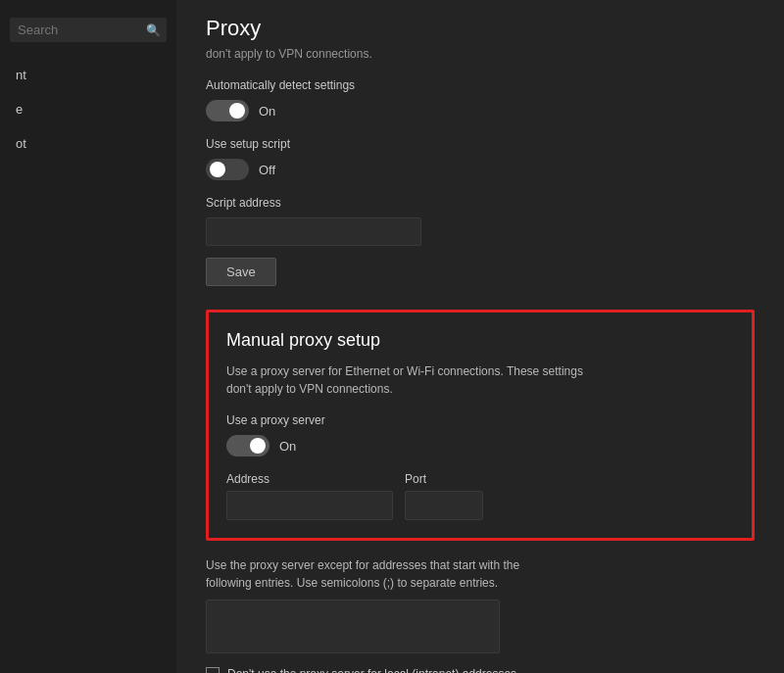 This screenshot has height=673, width=784. What do you see at coordinates (267, 170) in the screenshot?
I see `setup-script-toggle-label: Off` at bounding box center [267, 170].